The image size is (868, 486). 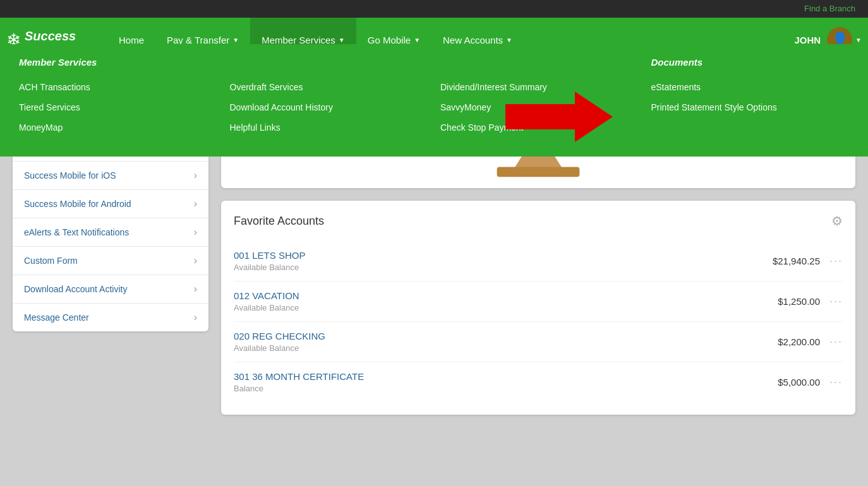 What do you see at coordinates (837, 221) in the screenshot?
I see `gear-icon: ⚙` at bounding box center [837, 221].